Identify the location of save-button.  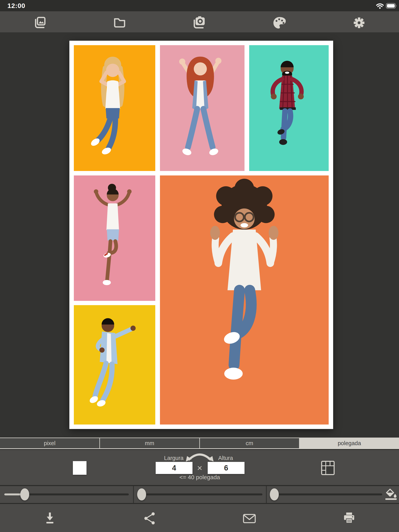
(50, 518).